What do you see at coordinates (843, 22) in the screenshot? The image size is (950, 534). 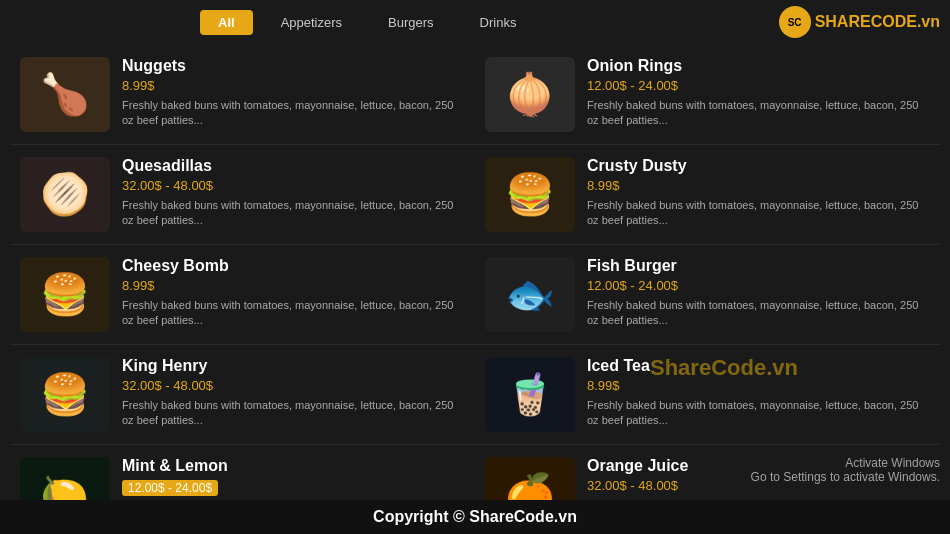 I see `logo-share: SHARE` at bounding box center [843, 22].